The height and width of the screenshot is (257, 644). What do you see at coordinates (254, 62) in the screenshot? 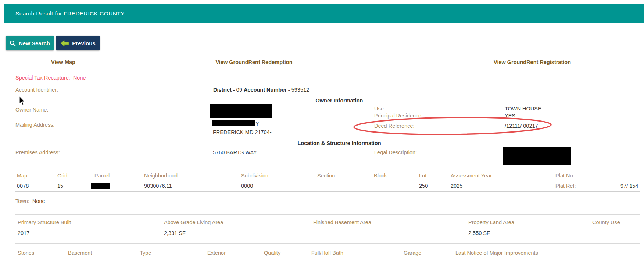
I see `view-groundrent-redemption-link: View GroundRent Redemption` at bounding box center [254, 62].